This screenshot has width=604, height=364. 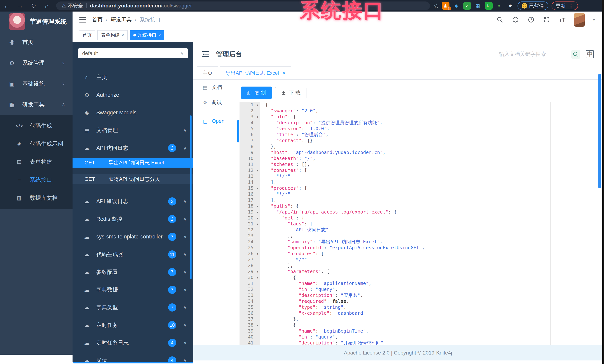 What do you see at coordinates (510, 6) in the screenshot?
I see `ext-star-icon-glyph: ★` at bounding box center [510, 6].